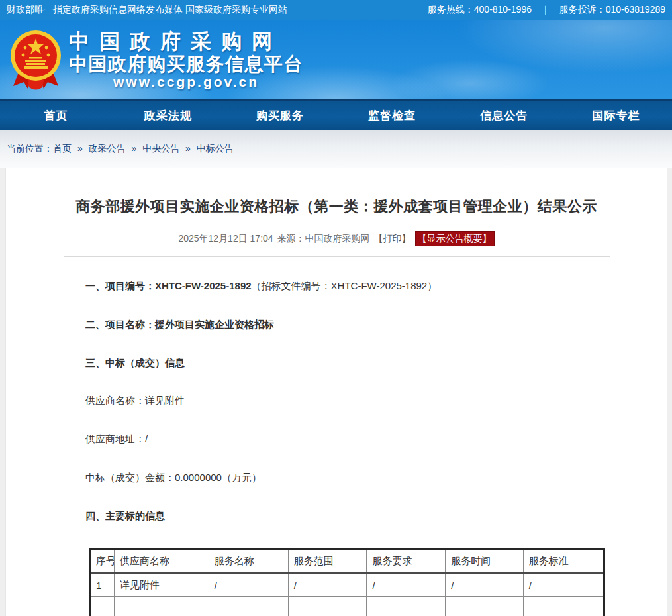  Describe the element at coordinates (407, 607) in the screenshot. I see `cell-service-requirement` at that location.